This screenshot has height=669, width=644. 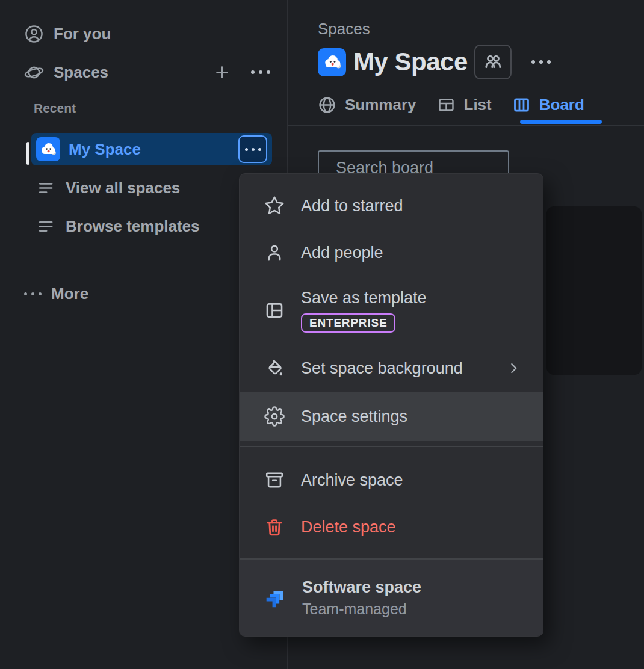 I want to click on tab-label: Board, so click(x=562, y=105).